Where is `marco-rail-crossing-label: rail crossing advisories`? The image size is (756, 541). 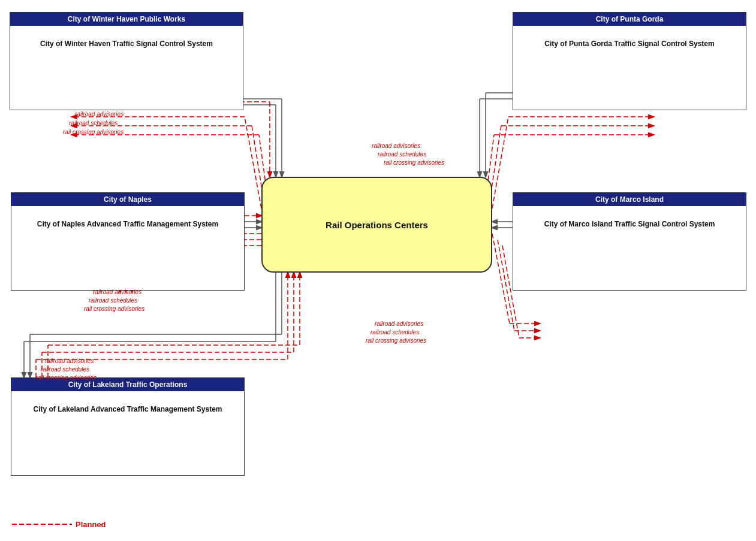
marco-rail-crossing-label: rail crossing advisories is located at coordinates (396, 340).